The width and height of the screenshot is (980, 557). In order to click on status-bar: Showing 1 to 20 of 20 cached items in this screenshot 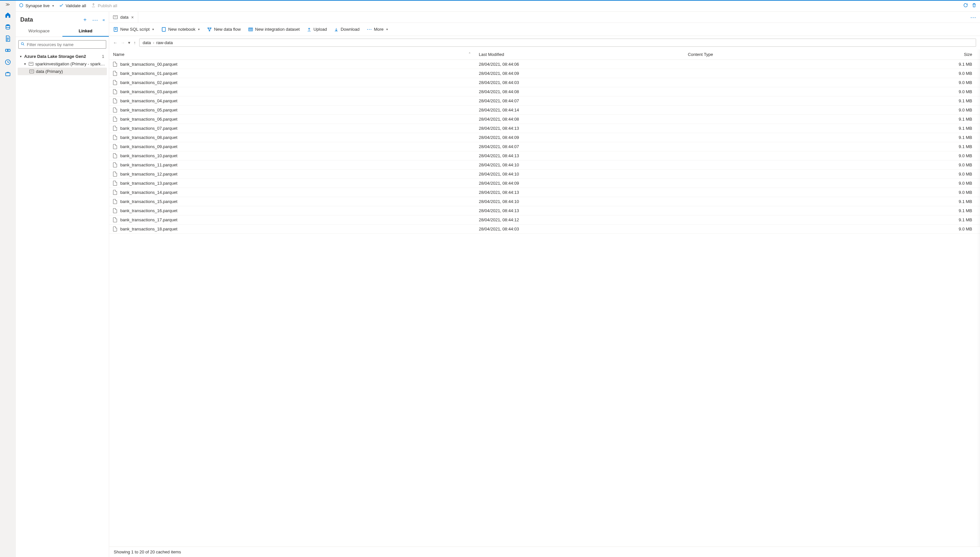, I will do `click(544, 552)`.